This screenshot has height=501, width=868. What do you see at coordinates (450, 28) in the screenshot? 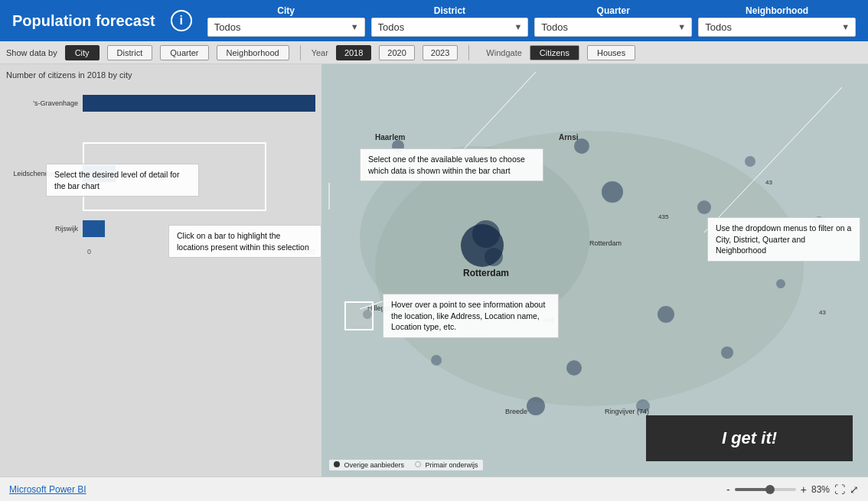
I see `district-select-wrapper: Todos ▼` at bounding box center [450, 28].